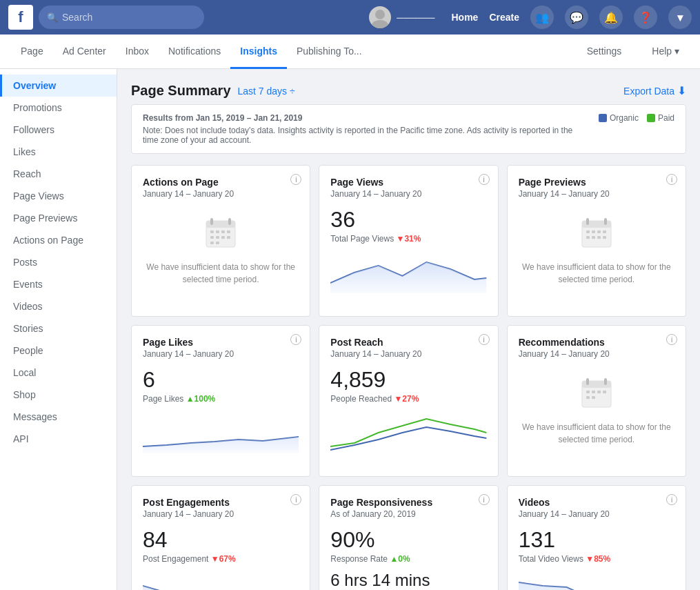 The height and width of the screenshot is (590, 700). Describe the element at coordinates (58, 196) in the screenshot. I see `sidebar-item-page-views: Page Views` at that location.